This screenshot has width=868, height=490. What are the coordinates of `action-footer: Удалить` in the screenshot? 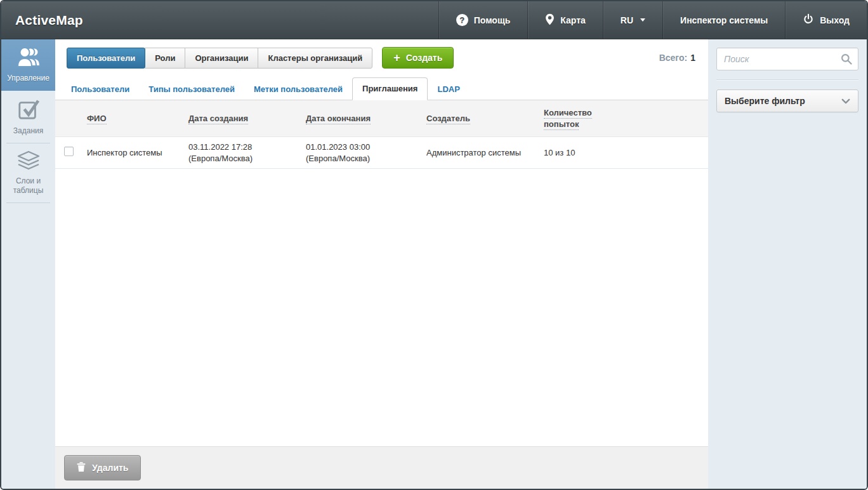 It's located at (382, 467).